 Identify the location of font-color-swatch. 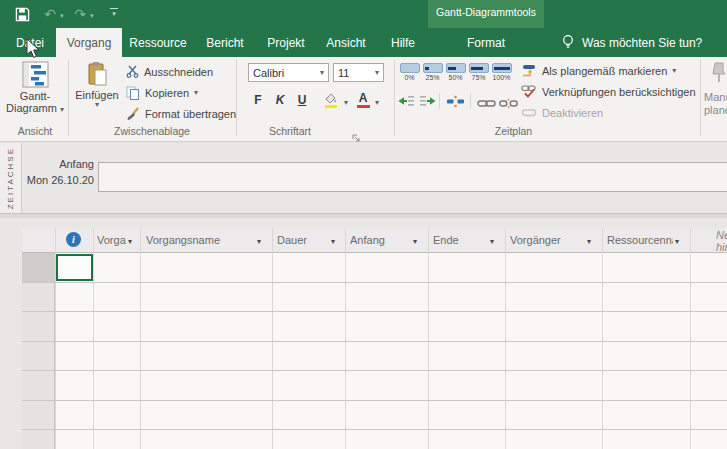
(364, 106).